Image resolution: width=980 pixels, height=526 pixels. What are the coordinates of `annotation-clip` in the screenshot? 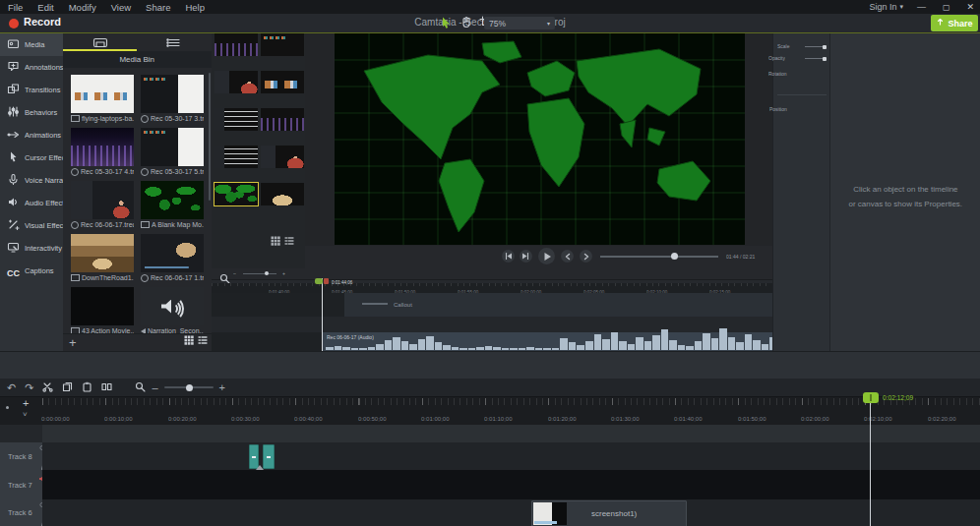 It's located at (269, 456).